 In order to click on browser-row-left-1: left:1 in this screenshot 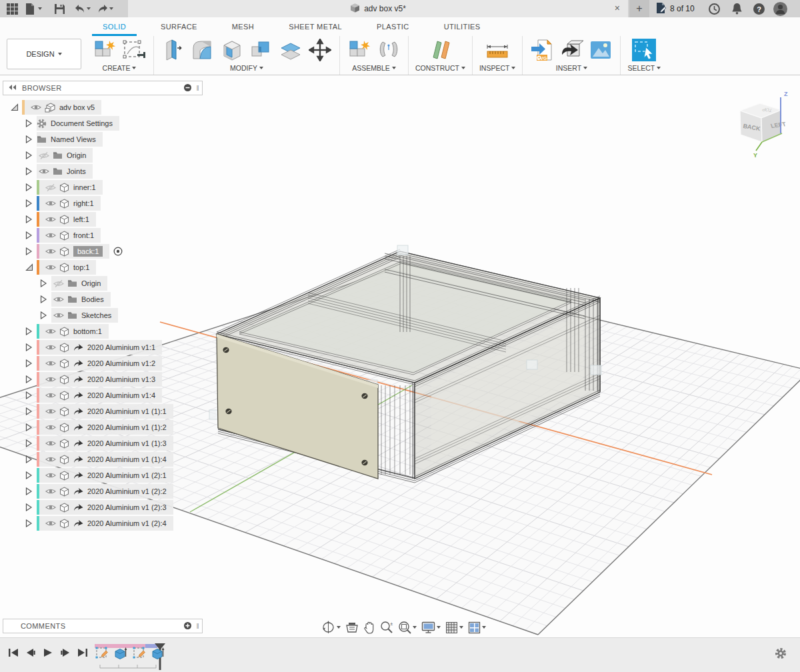, I will do `click(103, 219)`.